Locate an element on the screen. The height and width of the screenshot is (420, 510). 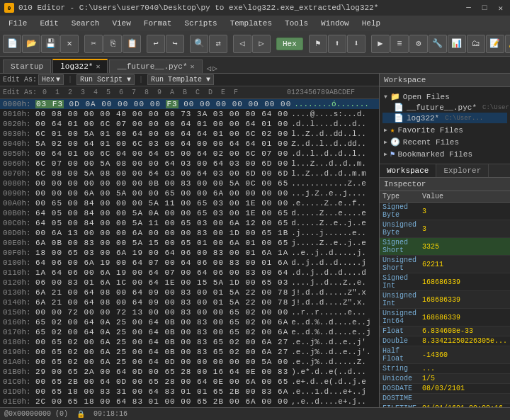
copy-button: ⎘ is located at coordinates (113, 44).